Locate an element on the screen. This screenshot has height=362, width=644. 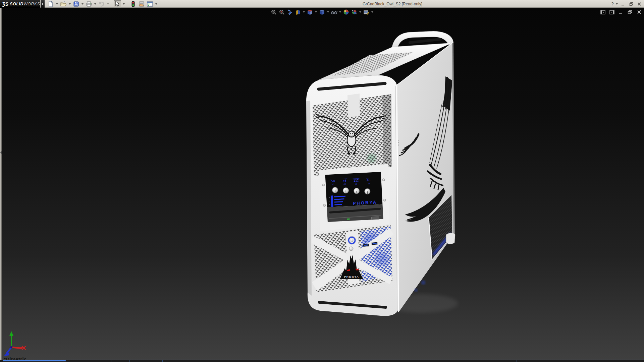
new-document-icon is located at coordinates (51, 4).